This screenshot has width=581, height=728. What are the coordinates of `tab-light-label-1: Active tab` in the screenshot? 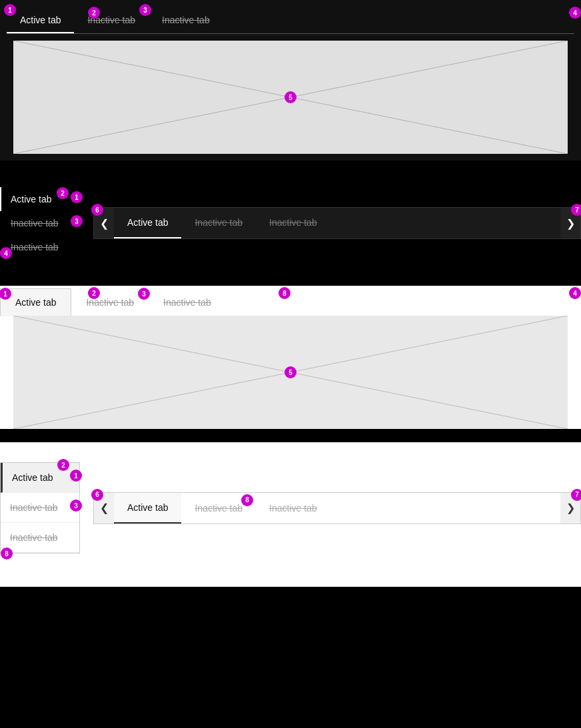 It's located at (36, 302).